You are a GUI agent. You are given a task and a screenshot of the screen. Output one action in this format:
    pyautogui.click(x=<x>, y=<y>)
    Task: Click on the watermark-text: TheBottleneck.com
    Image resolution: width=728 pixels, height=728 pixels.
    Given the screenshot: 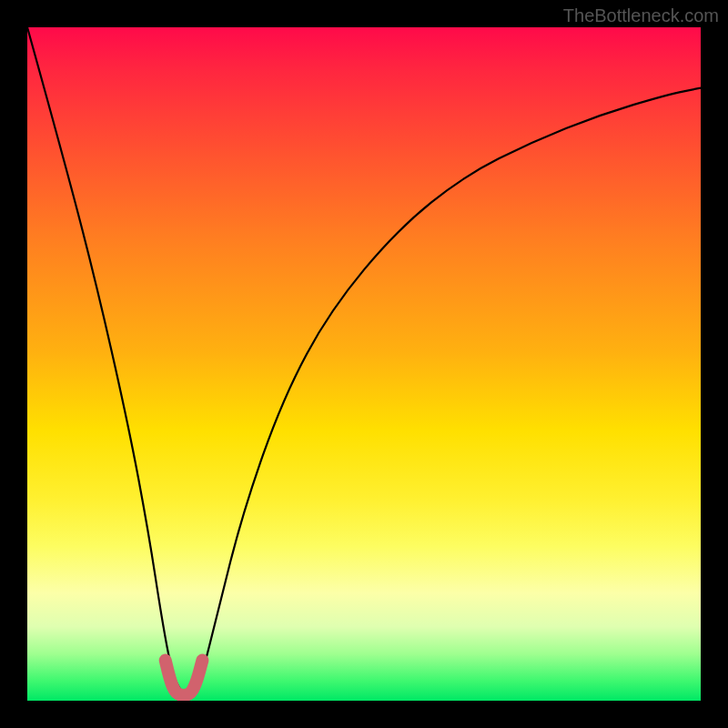 What is the action you would take?
    pyautogui.click(x=641, y=16)
    